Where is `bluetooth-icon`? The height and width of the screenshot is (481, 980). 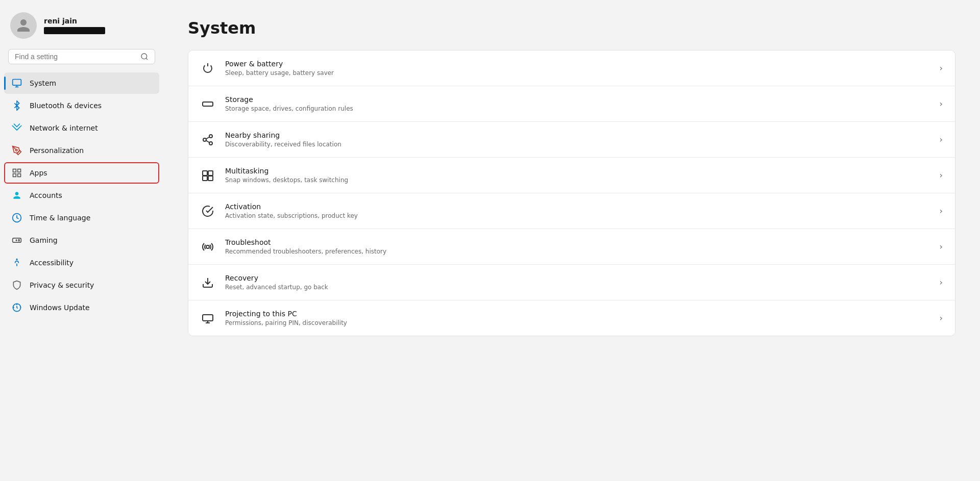 bluetooth-icon is located at coordinates (17, 106).